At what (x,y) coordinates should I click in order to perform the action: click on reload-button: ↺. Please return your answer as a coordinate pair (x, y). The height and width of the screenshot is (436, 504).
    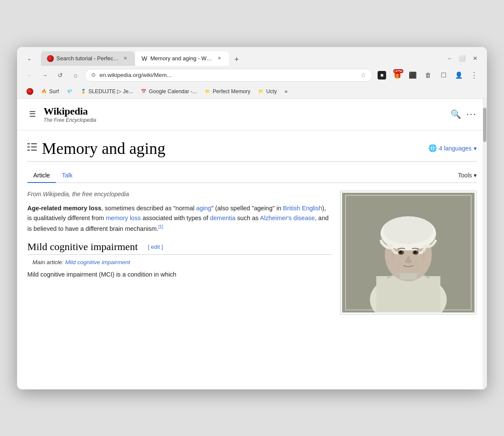
    Looking at the image, I should click on (60, 75).